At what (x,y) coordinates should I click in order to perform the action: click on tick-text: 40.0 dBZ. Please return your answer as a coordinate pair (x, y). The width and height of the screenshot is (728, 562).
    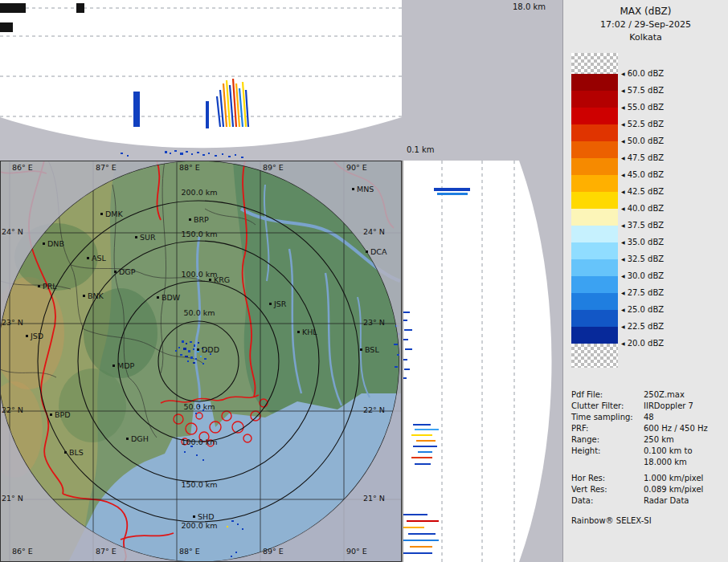
    Looking at the image, I should click on (646, 209).